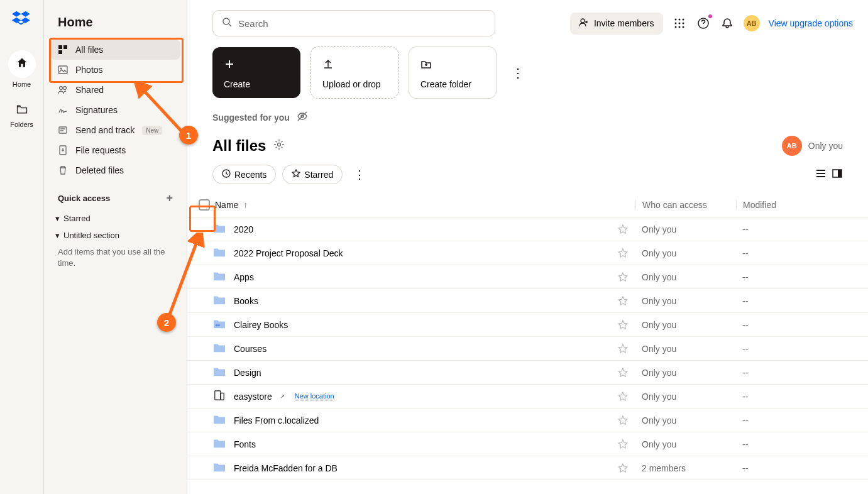 The image size is (868, 494). I want to click on upgrade-link: View upgrade options, so click(811, 23).